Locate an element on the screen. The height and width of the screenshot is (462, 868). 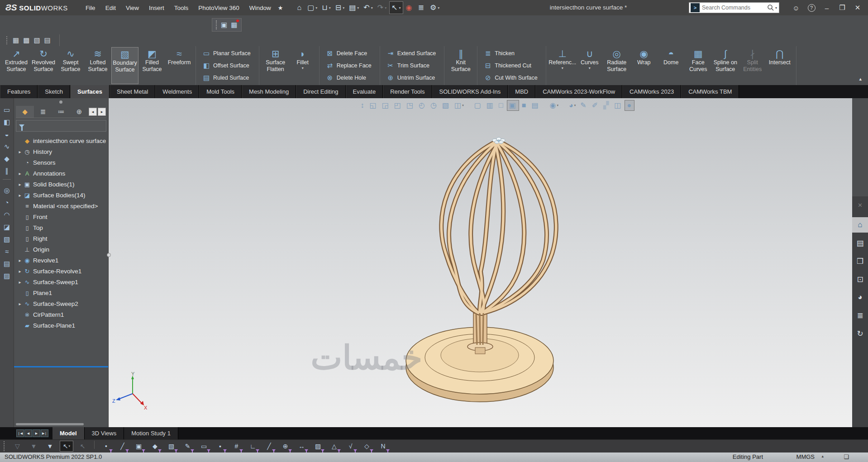
document-tab: Motion Study 1 is located at coordinates (151, 433).